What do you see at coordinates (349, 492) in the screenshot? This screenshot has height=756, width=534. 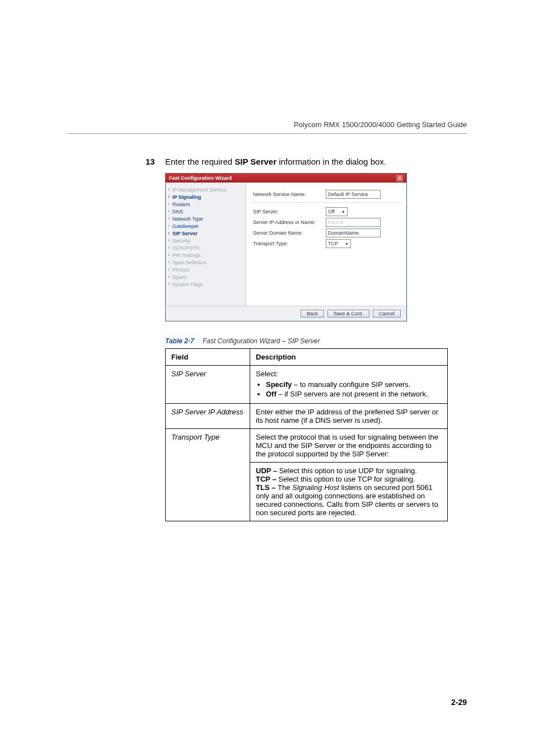 I see `row3-protocols: UDP – Select this option to use UDP for …` at bounding box center [349, 492].